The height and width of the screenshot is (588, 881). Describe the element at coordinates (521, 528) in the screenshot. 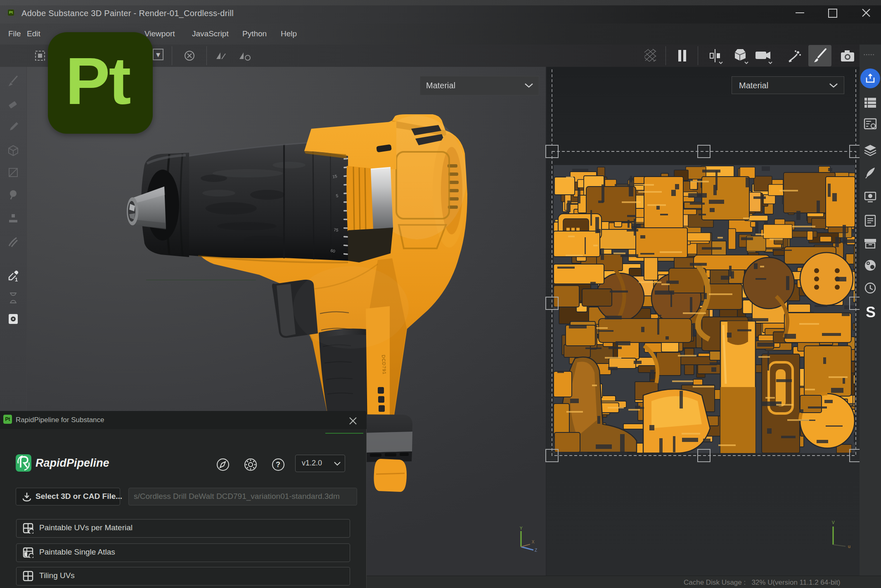

I see `svg-text: Y` at that location.